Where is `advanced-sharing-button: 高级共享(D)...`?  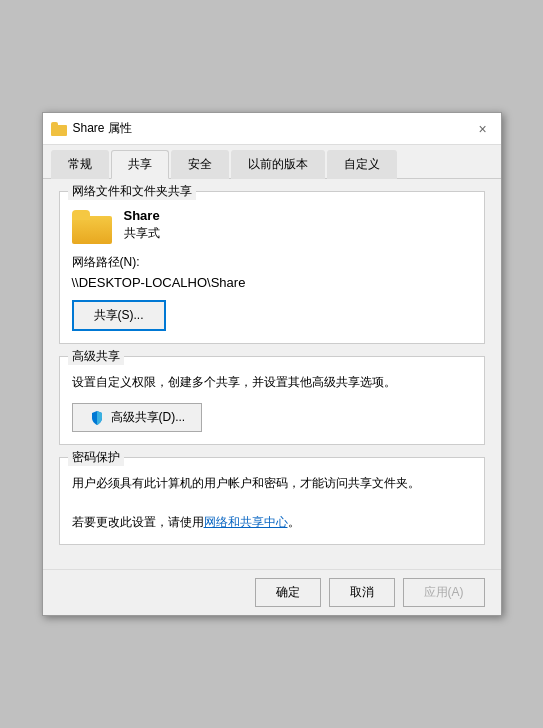
advanced-sharing-button: 高级共享(D)... is located at coordinates (138, 418).